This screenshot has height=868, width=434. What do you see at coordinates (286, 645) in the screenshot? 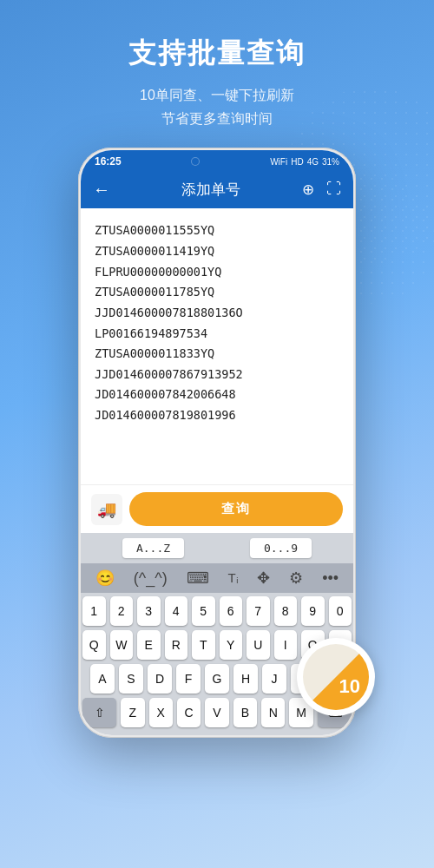
I see `key-i: I` at bounding box center [286, 645].